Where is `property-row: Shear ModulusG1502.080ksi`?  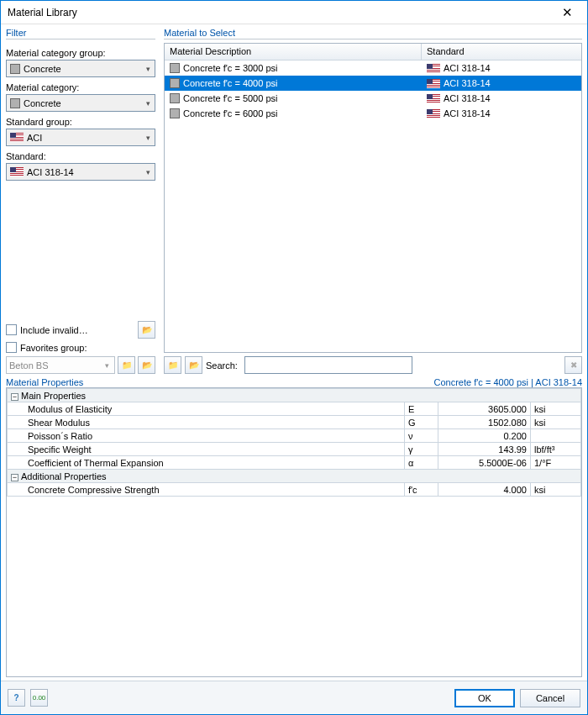
property-row: Shear ModulusG1502.080ksi is located at coordinates (294, 423).